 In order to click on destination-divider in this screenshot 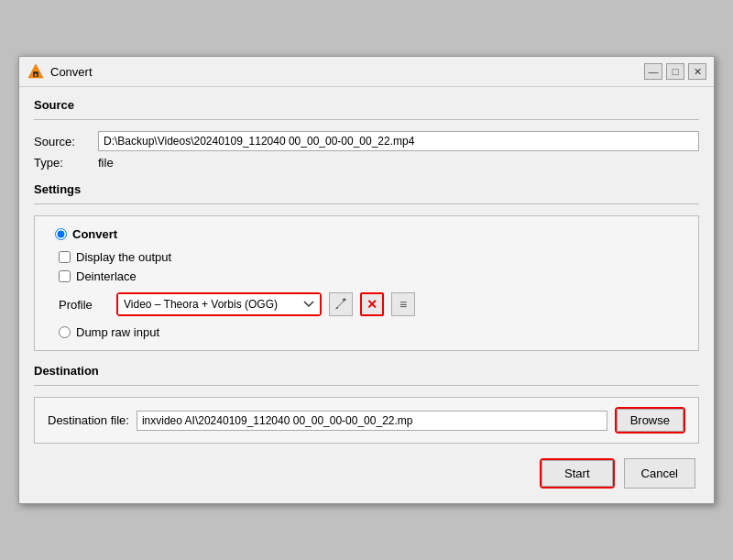, I will do `click(366, 385)`.